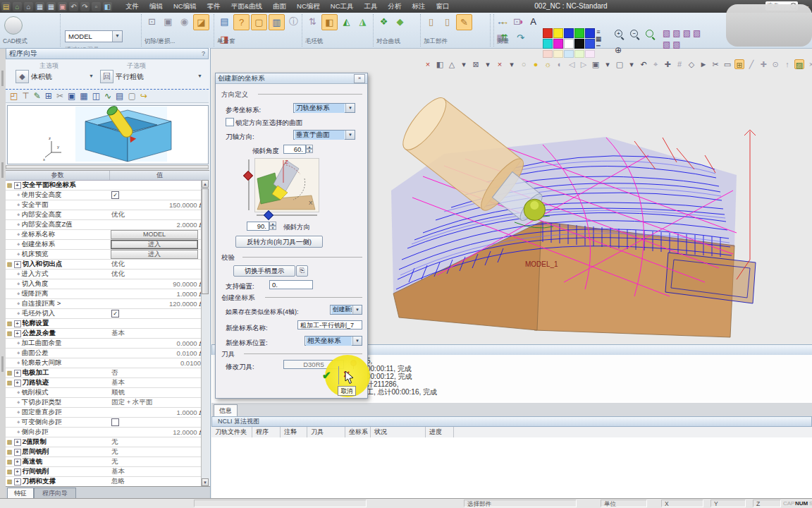 Image resolution: width=812 pixels, height=508 pixels. What do you see at coordinates (94, 37) in the screenshot?
I see `model-combo: MODEL ▼` at bounding box center [94, 37].